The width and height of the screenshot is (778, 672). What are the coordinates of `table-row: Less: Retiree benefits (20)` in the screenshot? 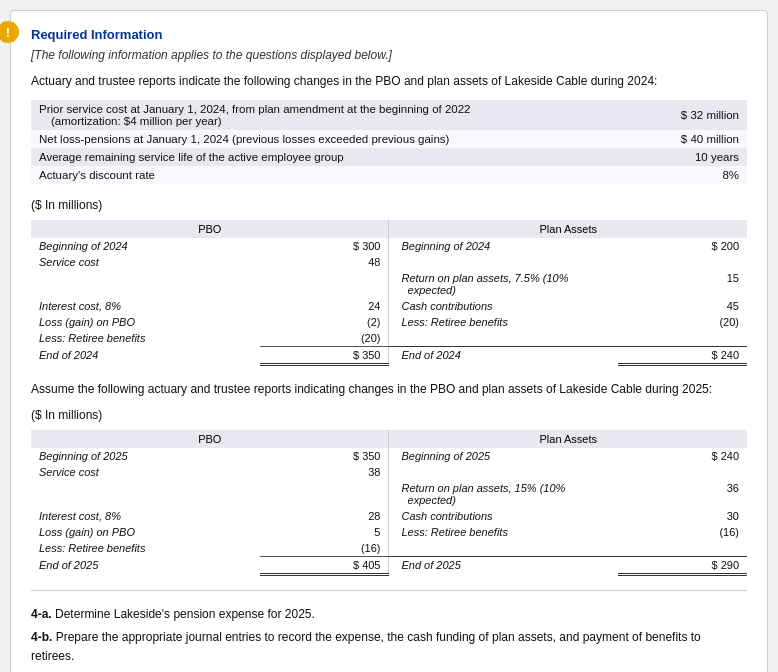 It's located at (389, 338).